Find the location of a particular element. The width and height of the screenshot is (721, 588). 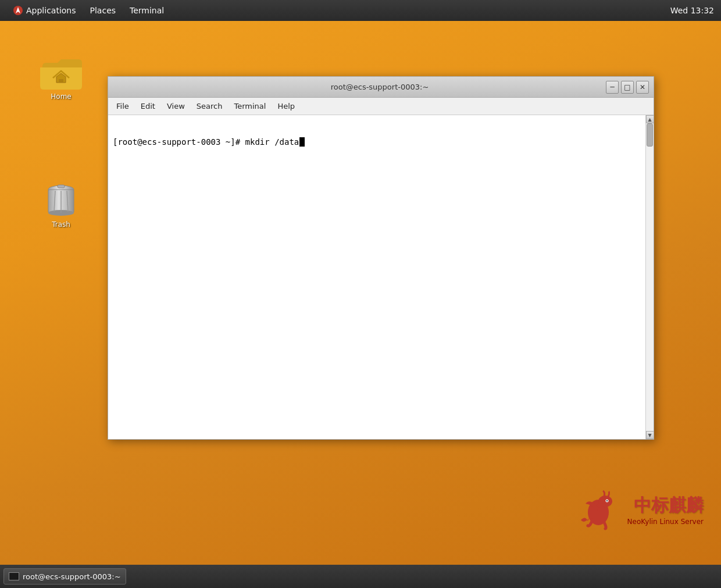

menu-file: File is located at coordinates (123, 106).